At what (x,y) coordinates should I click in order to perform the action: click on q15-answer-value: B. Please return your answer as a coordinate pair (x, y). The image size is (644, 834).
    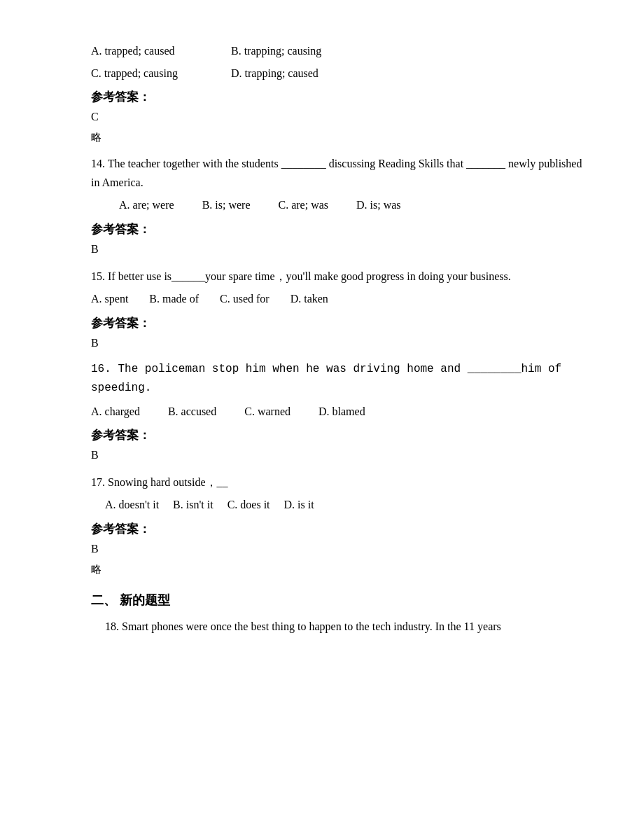
    Looking at the image, I should click on (340, 343).